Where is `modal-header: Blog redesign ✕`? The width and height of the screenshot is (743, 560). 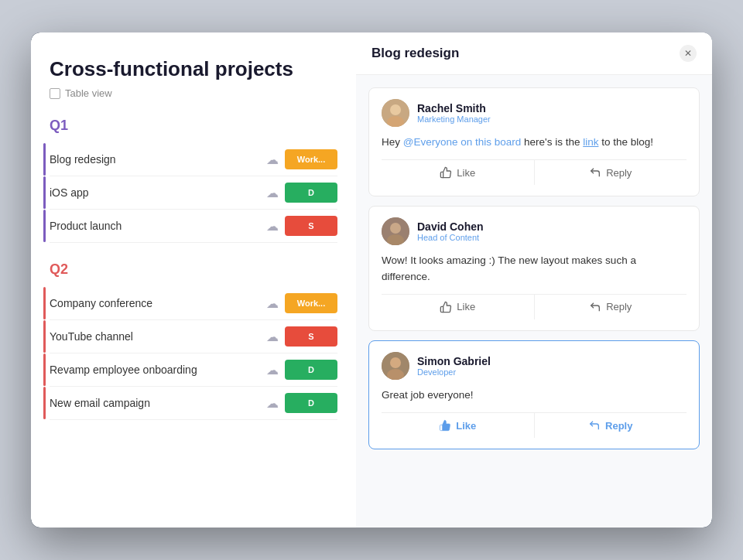 modal-header: Blog redesign ✕ is located at coordinates (534, 54).